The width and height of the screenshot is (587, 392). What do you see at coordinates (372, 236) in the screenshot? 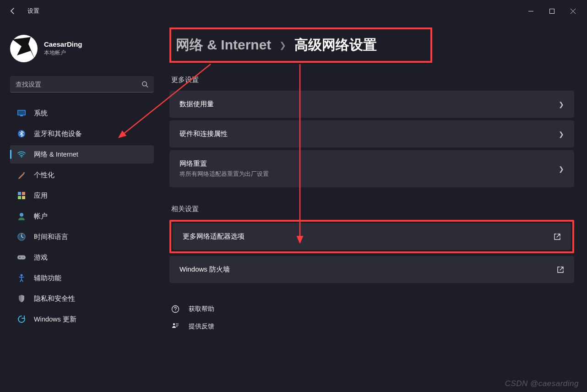
I see `highlight-box: 更多网络适配器选项` at bounding box center [372, 236].